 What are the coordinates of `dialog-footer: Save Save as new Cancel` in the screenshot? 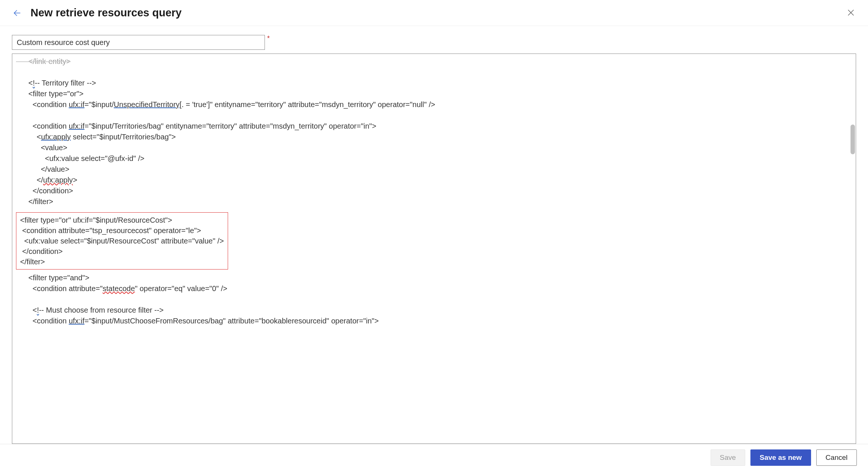 It's located at (434, 457).